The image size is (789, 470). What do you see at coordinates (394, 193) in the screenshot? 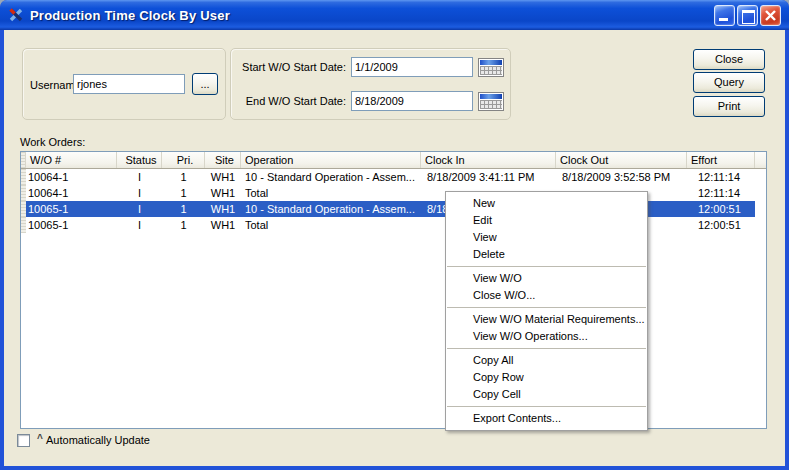
I see `table-row: 10064-1I1WH1Total12:11:14` at bounding box center [394, 193].